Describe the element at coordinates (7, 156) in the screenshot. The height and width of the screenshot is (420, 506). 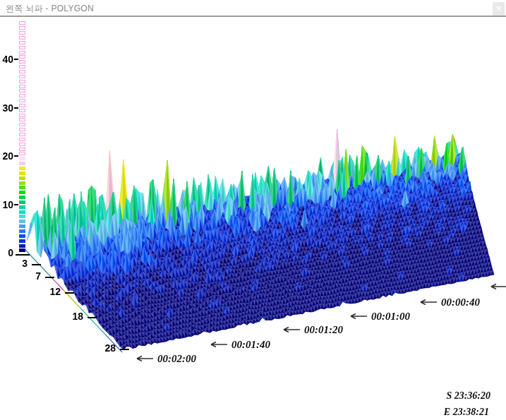
I see `amplitude-tick-label: 20` at that location.